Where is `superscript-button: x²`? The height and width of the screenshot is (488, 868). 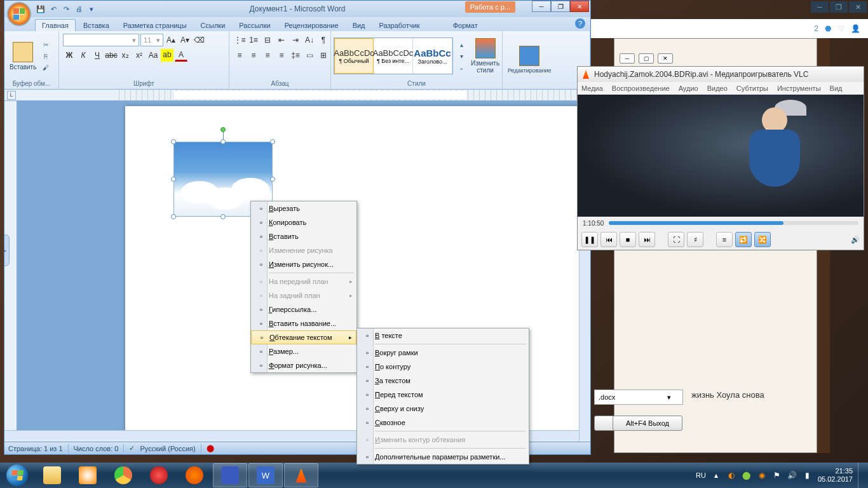 superscript-button: x² is located at coordinates (139, 55).